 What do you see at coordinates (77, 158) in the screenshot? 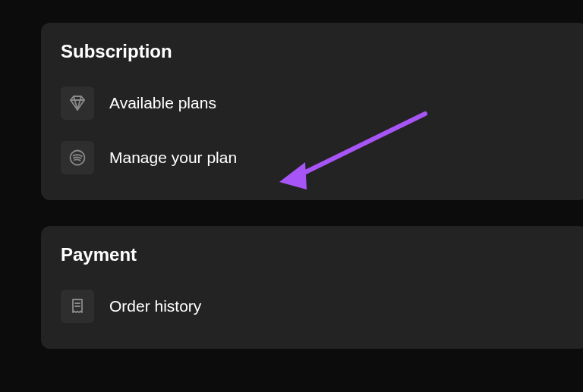
I see `spotify-icon` at bounding box center [77, 158].